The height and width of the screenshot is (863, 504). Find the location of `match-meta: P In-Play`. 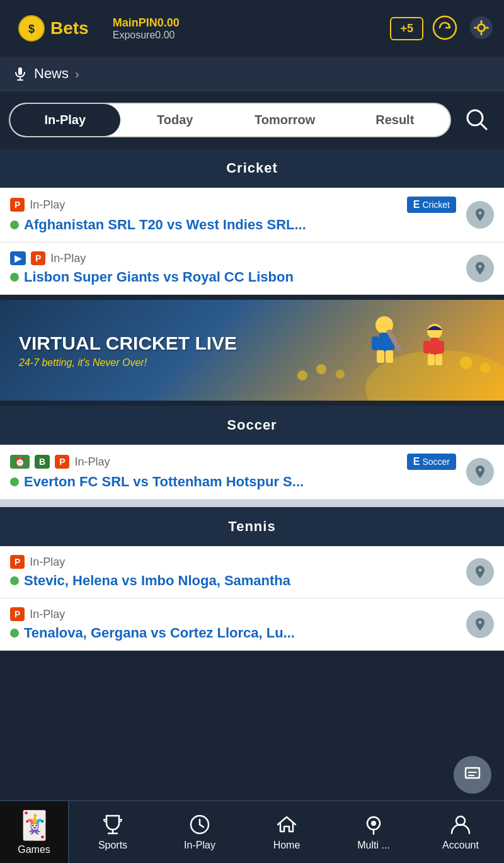

match-meta: P In-Play is located at coordinates (233, 562).